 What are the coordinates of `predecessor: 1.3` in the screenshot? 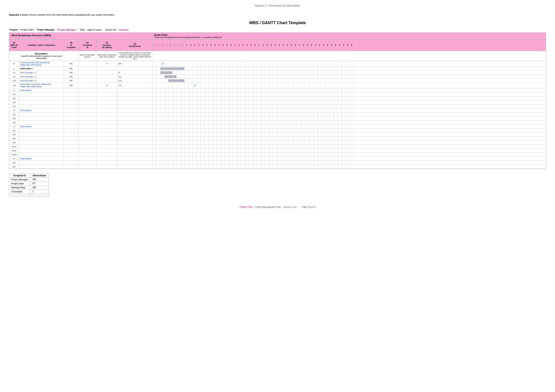 It's located at (135, 86).